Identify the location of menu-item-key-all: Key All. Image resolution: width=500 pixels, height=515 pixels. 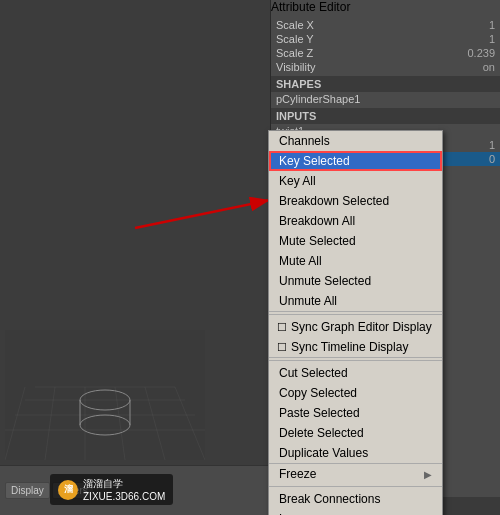
(356, 181).